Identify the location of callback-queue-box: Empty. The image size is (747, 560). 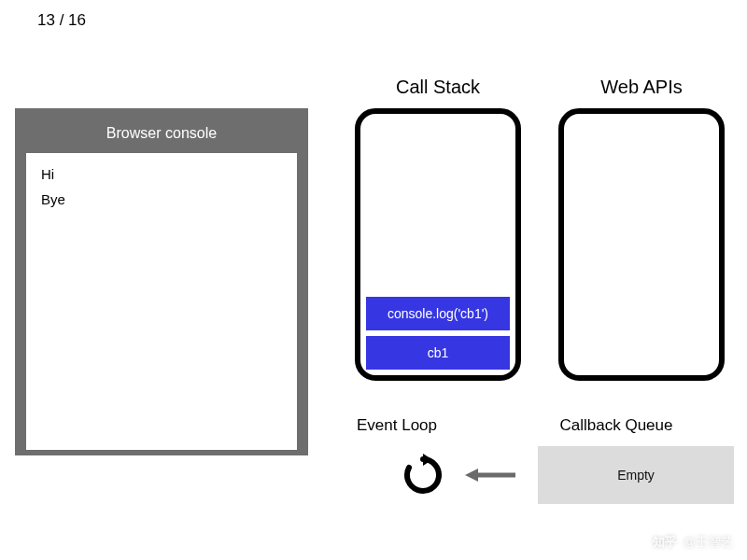
(636, 475).